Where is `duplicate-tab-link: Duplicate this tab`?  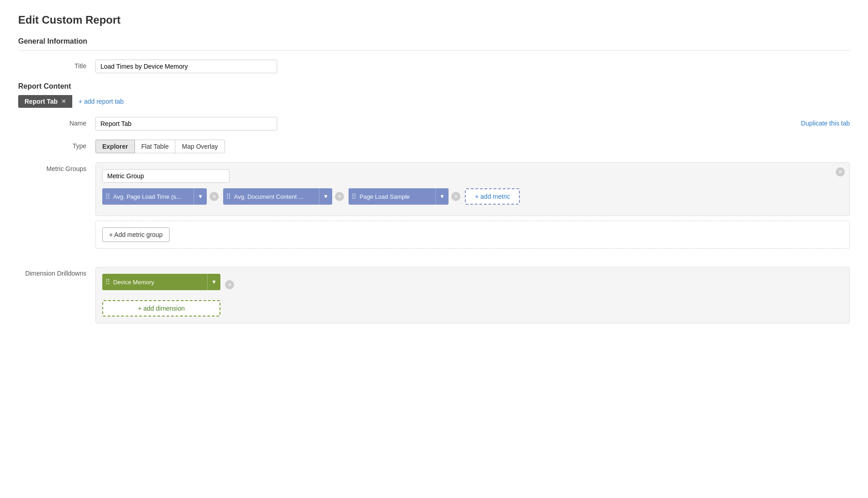 duplicate-tab-link: Duplicate this tab is located at coordinates (825, 122).